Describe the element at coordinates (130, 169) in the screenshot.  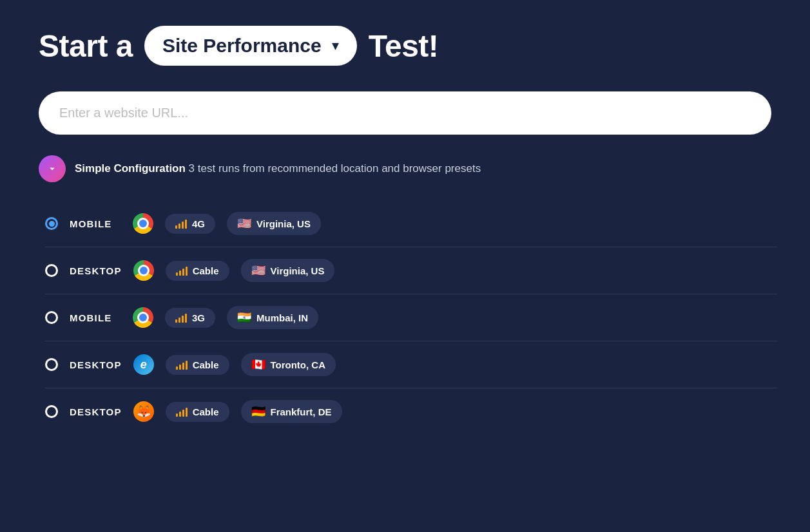
I see `simple-config-title: Simple Configuration` at that location.